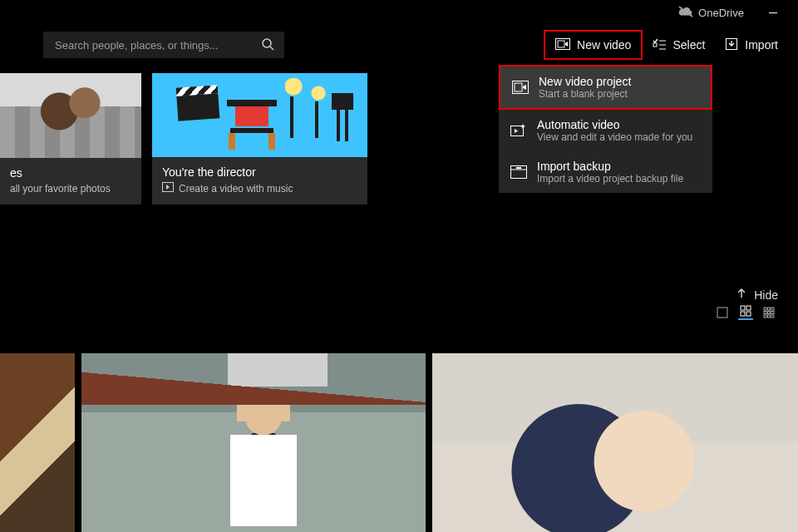 The height and width of the screenshot is (532, 798). Describe the element at coordinates (236, 189) in the screenshot. I see `card-subtitle: Create a video with music` at that location.